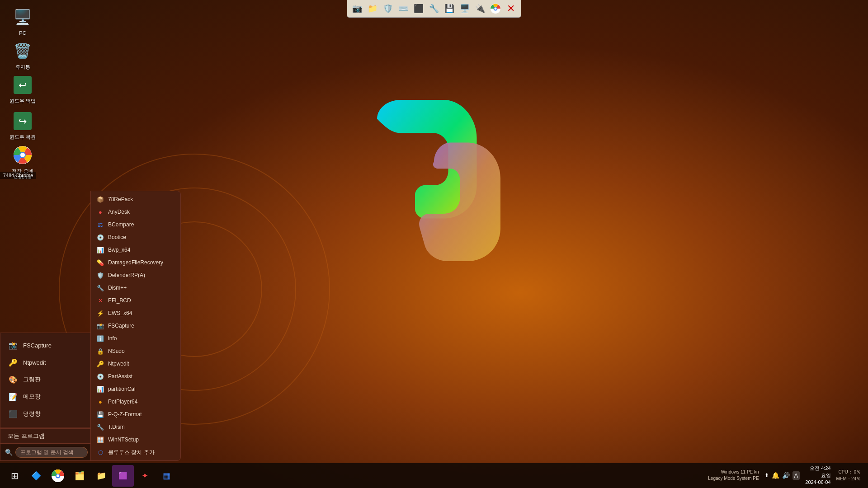 This screenshot has width=868, height=488. What do you see at coordinates (465, 9) in the screenshot?
I see `toolbar-monitor-btn: 🖥️` at bounding box center [465, 9].